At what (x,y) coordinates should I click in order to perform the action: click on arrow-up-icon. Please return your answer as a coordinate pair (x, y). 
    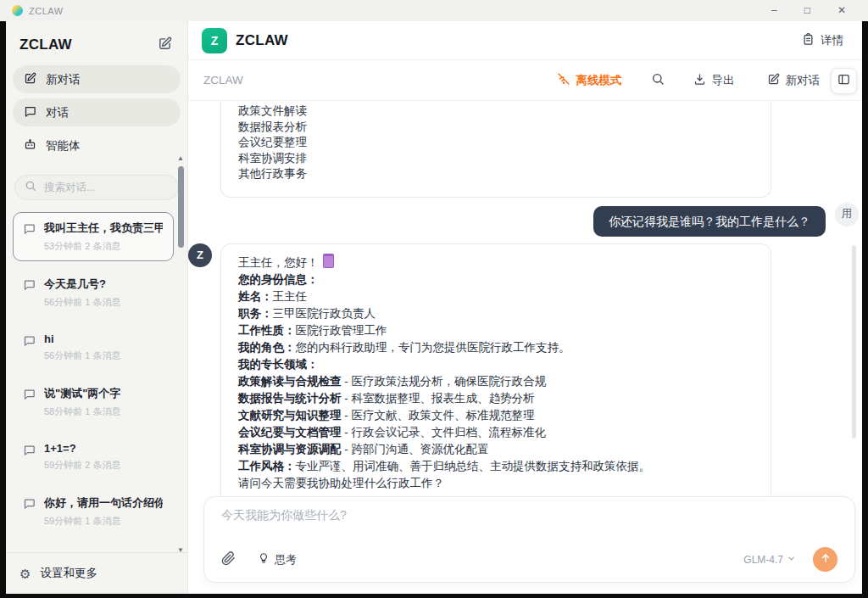
    Looking at the image, I should click on (826, 560).